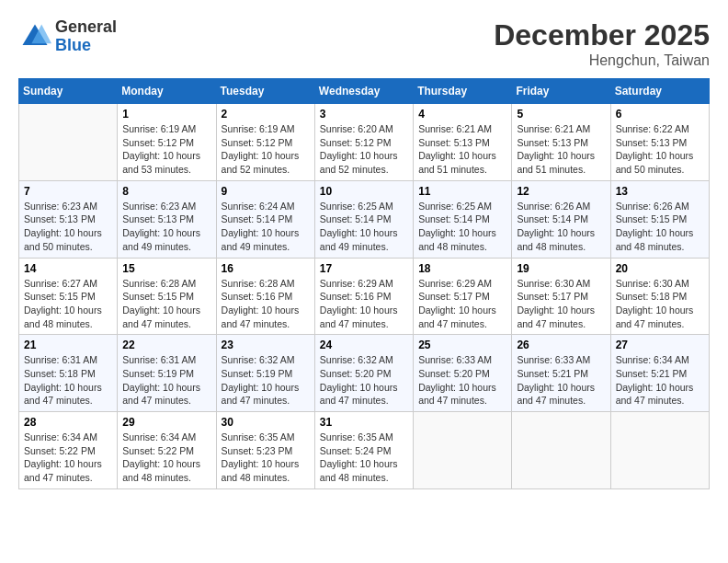 Image resolution: width=728 pixels, height=563 pixels. I want to click on header-day-wednesday: Wednesday, so click(364, 92).